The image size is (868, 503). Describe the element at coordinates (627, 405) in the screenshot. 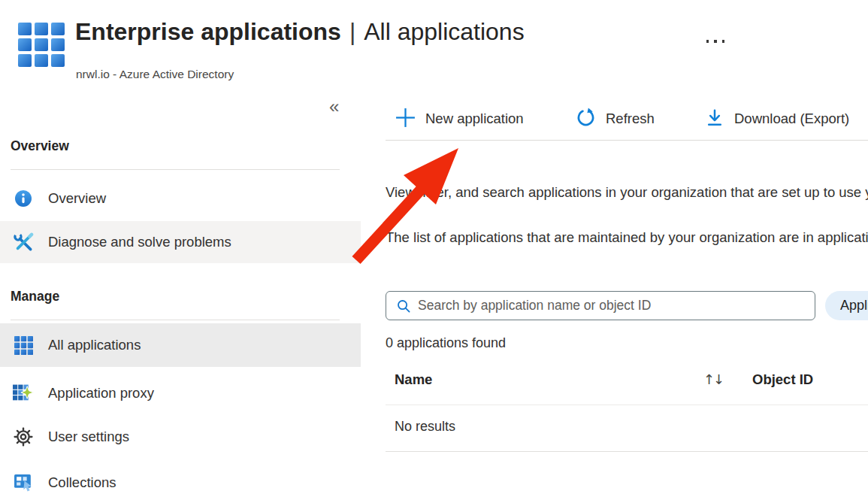

I see `table-header-divider` at that location.